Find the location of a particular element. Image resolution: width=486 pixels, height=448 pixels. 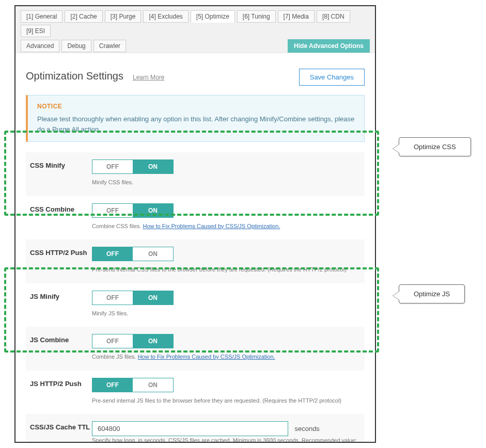

learn-more-link: Learn More is located at coordinates (149, 77).